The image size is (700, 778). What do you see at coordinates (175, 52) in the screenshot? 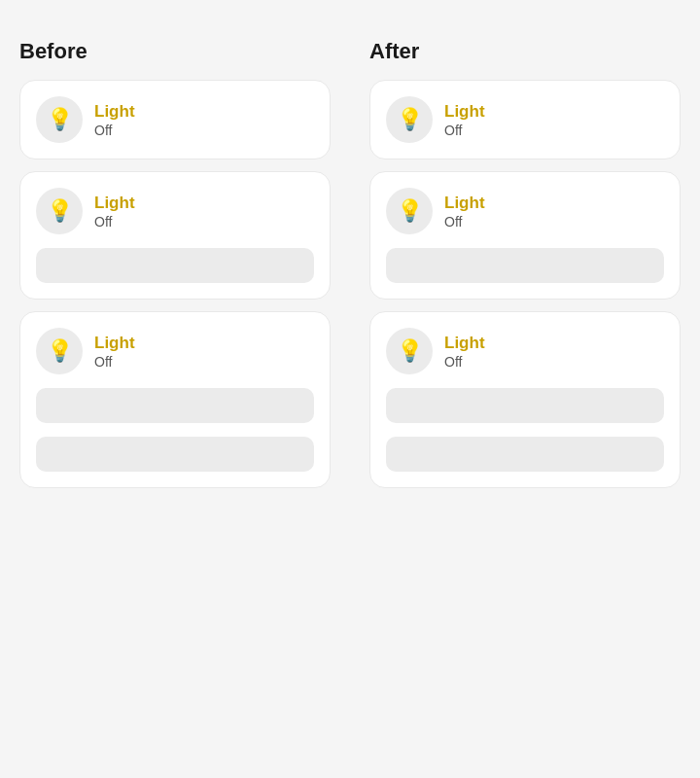
I see `before-header: Before` at bounding box center [175, 52].